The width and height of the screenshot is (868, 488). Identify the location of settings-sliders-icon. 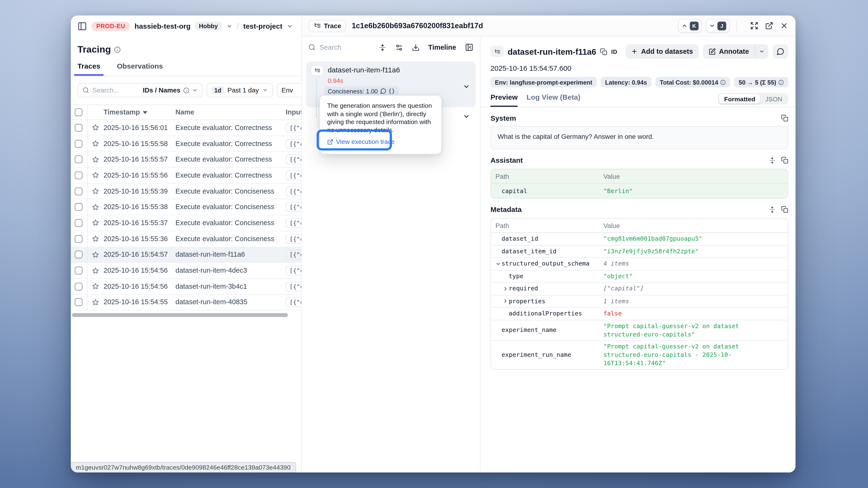
(399, 47).